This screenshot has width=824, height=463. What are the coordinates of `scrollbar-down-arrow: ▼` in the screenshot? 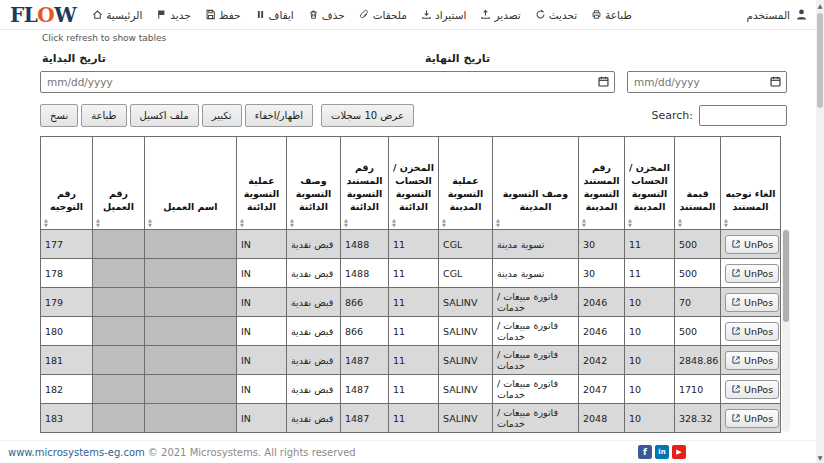 It's located at (820, 458).